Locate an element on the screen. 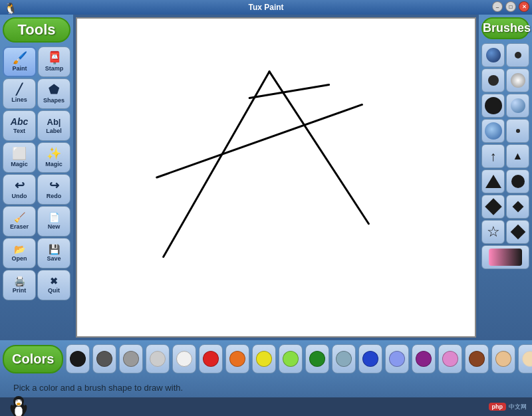 This screenshot has width=532, height=416. brush-triangle-lg is located at coordinates (493, 181).